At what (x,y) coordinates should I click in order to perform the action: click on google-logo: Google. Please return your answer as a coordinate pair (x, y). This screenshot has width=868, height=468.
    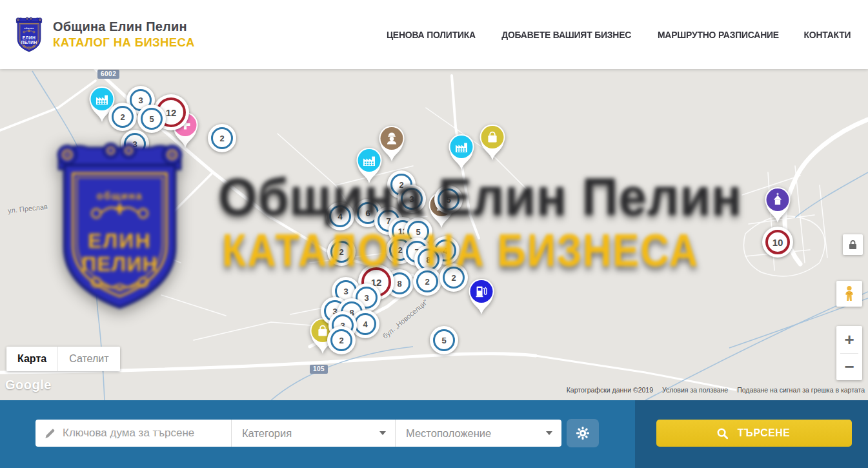
    Looking at the image, I should click on (28, 385).